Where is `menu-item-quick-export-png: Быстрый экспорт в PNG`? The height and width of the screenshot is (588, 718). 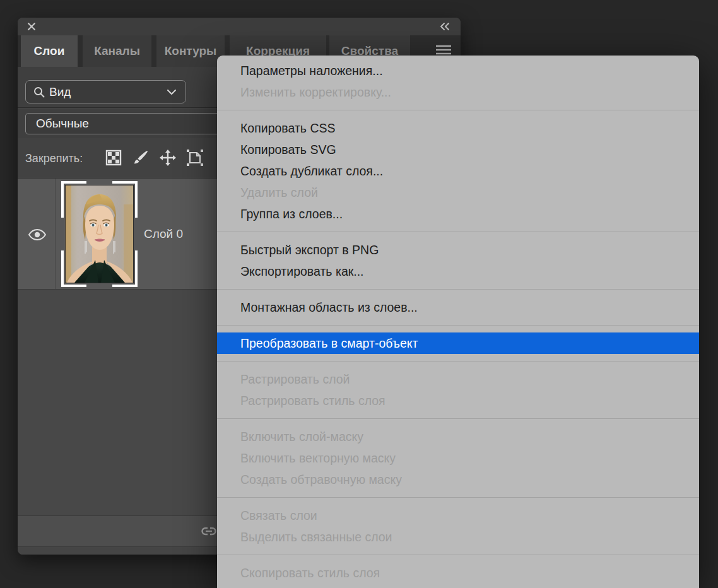
menu-item-quick-export-png: Быстрый экспорт в PNG is located at coordinates (458, 250).